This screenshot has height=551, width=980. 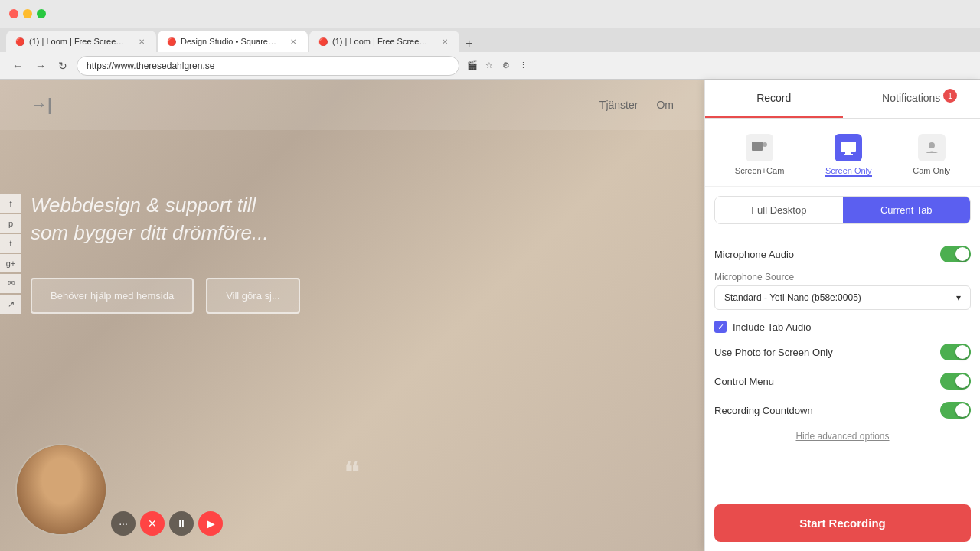 I want to click on browser-tab-3: 🔴 (1) | Loom | Free Screen & Vide... ✕, so click(x=384, y=41).